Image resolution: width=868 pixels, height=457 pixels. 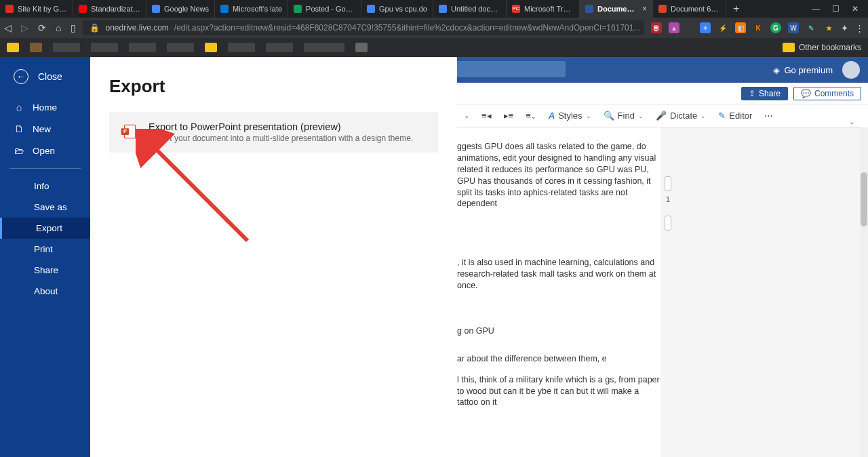 I want to click on new-tab-button: +, so click(x=736, y=9).